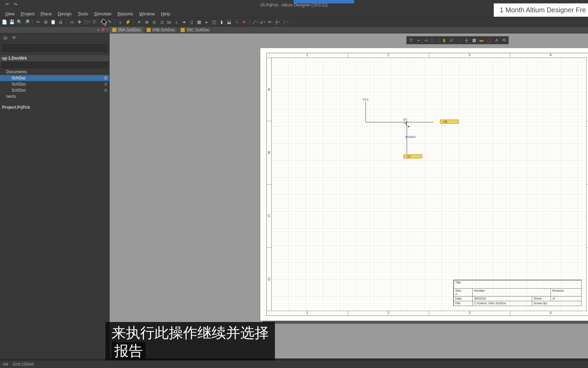 The width and height of the screenshot is (588, 368). What do you see at coordinates (324, 2) in the screenshot?
I see `title-highlight` at bounding box center [324, 2].